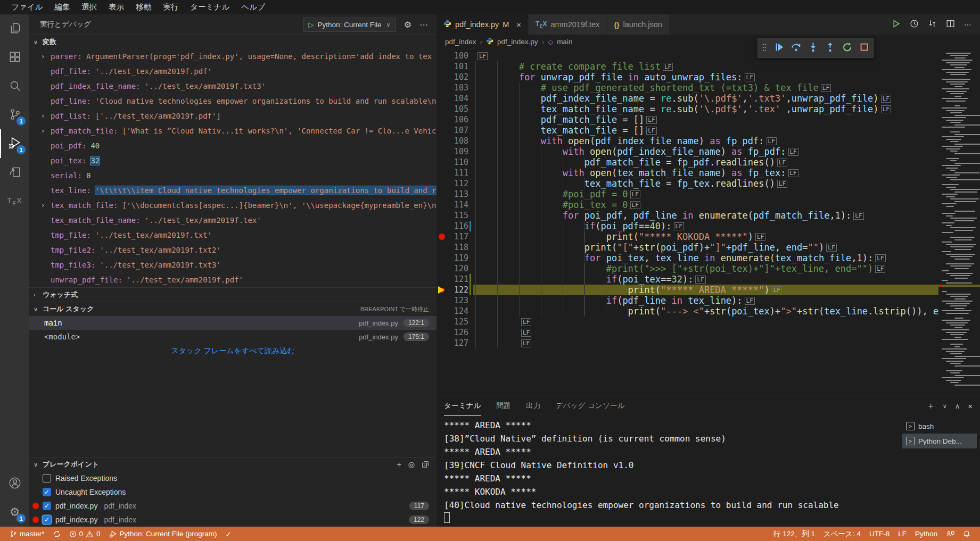 The height and width of the screenshot is (541, 980). Describe the element at coordinates (458, 77) in the screenshot. I see `line-number: 102` at that location.